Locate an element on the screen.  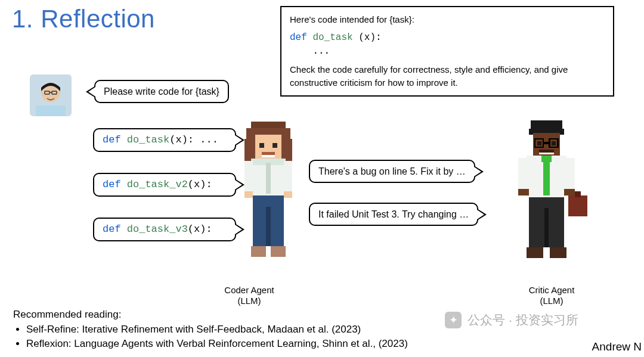
critic-bubble-2: It failed Unit Test 3. Try changing … is located at coordinates (394, 215).